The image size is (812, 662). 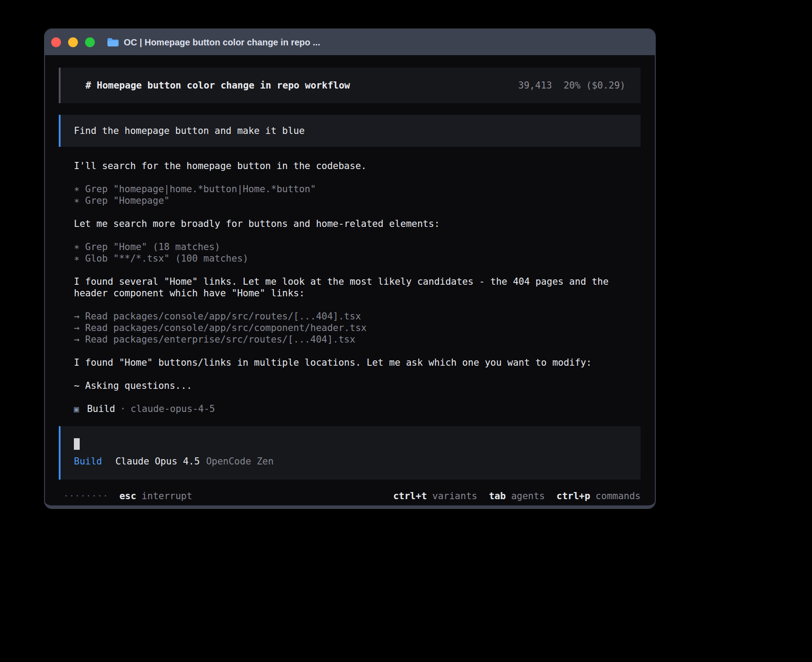 What do you see at coordinates (357, 247) in the screenshot?
I see `tool-call-grep: ∗ Grep "Home" (18 matches)` at bounding box center [357, 247].